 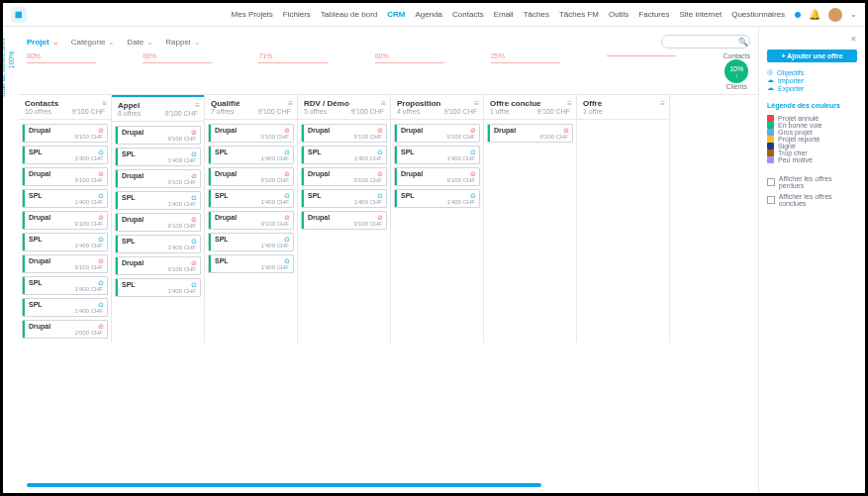 I want to click on nav-item-agenda: Agenda, so click(x=429, y=14).